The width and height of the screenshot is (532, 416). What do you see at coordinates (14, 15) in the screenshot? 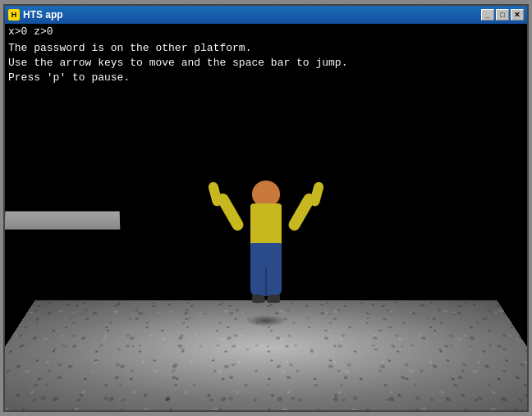
I see `app-icon: H` at bounding box center [14, 15].